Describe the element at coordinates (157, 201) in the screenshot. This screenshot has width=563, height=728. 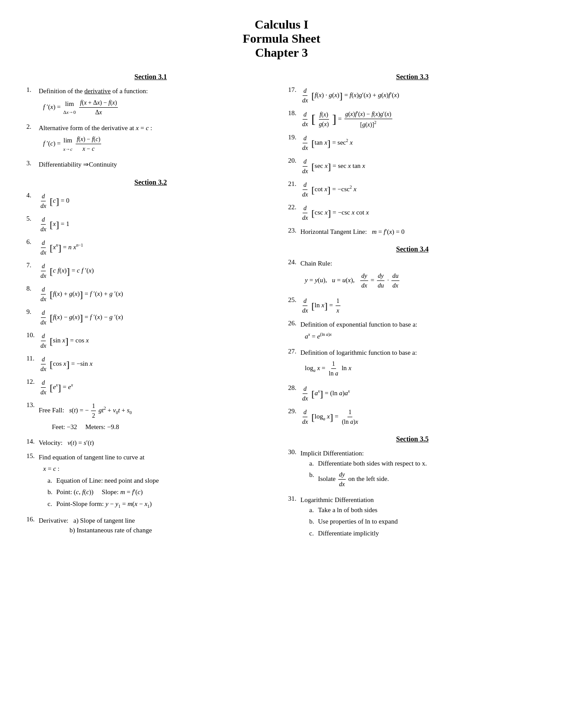
I see `item-4-content: d dx [c] = 0` at that location.